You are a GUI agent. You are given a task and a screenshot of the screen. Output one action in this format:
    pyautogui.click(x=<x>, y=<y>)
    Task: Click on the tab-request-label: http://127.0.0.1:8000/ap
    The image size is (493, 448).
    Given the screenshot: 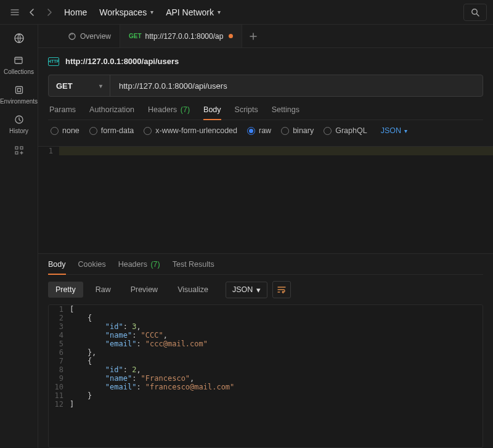 What is the action you would take?
    pyautogui.click(x=185, y=36)
    